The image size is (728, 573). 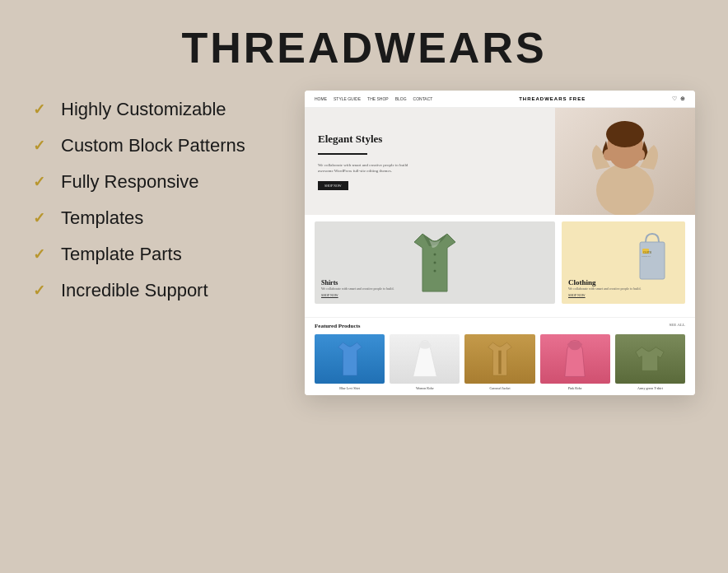 What do you see at coordinates (349, 362) in the screenshot?
I see `product-card-blue-shirt: Blue Levi Shirt` at bounding box center [349, 362].